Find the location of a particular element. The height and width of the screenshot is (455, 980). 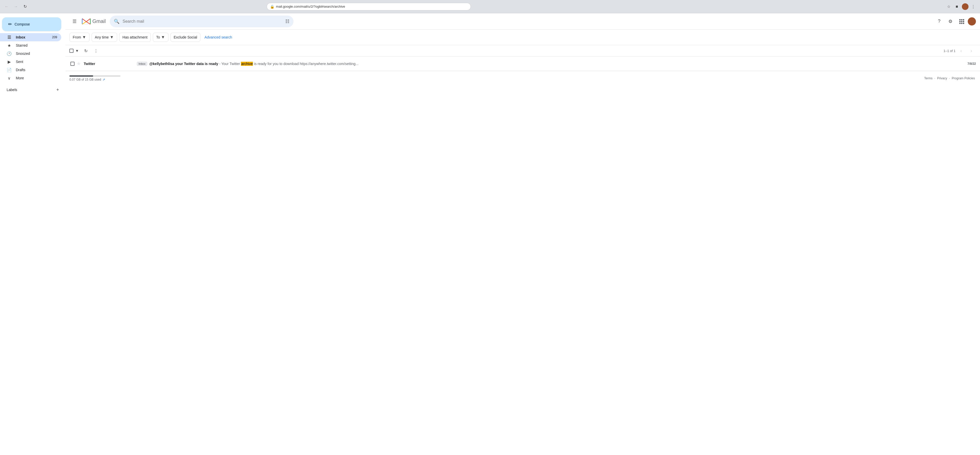

select-dropdown-button: ▼ is located at coordinates (77, 51).